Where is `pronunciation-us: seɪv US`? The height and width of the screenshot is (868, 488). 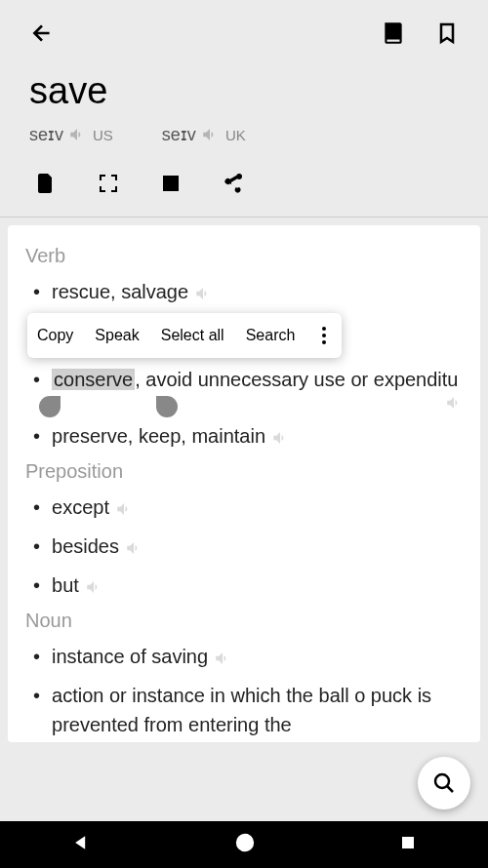 pronunciation-us: seɪv US is located at coordinates (71, 135).